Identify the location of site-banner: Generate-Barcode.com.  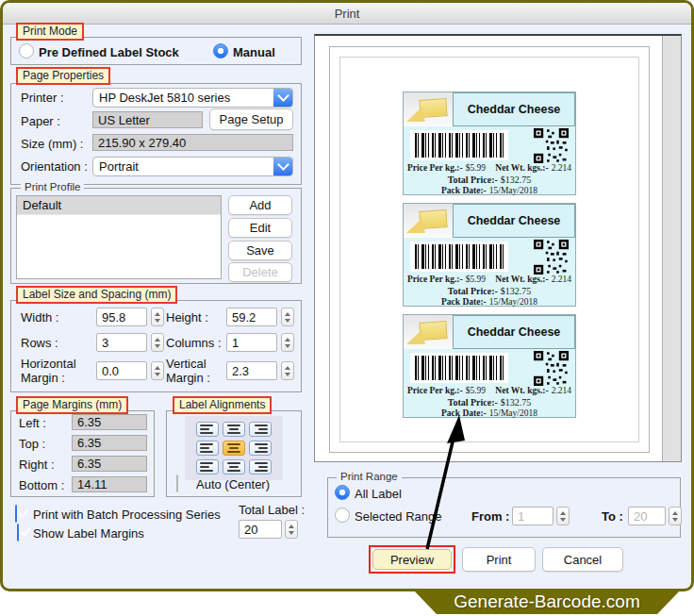
(547, 602).